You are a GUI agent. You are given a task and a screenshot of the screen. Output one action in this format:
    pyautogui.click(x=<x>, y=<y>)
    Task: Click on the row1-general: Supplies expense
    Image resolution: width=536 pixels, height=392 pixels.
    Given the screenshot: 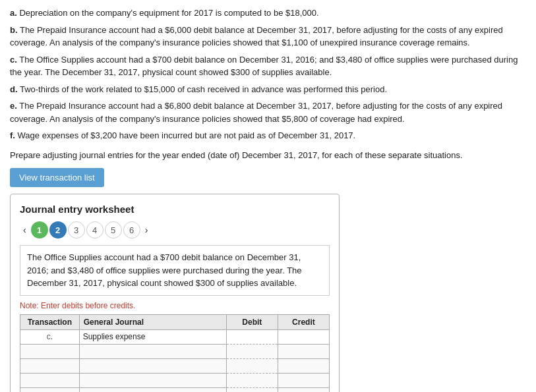 What is the action you would take?
    pyautogui.click(x=153, y=337)
    